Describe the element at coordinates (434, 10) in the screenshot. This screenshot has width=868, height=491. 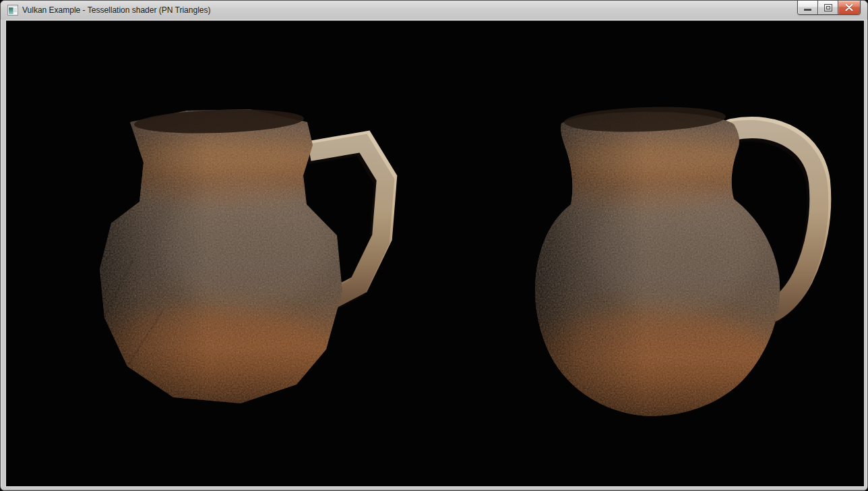
I see `titlebar: Vulkan Example - Tessellation shader (PN…` at that location.